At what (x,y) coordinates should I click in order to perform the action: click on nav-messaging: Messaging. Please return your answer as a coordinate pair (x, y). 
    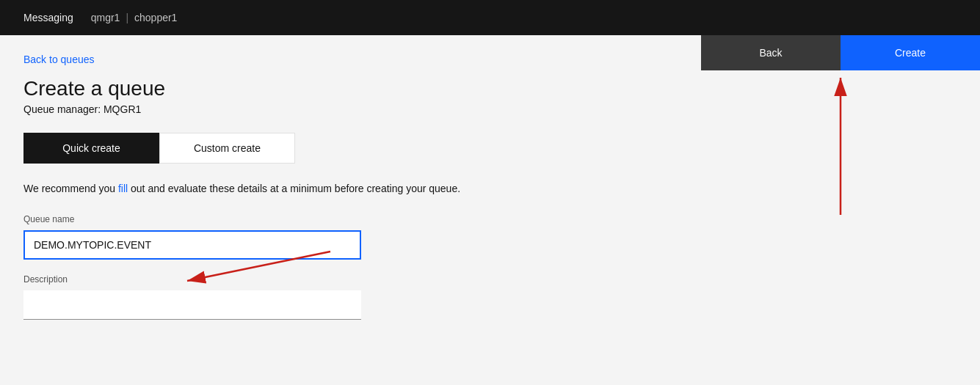
    Looking at the image, I should click on (48, 18).